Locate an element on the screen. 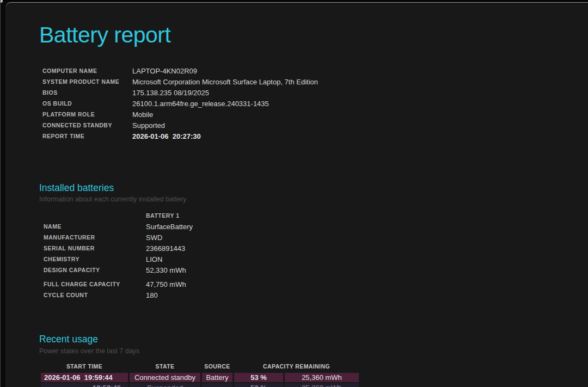 The width and height of the screenshot is (588, 387). info-row: CONNECTED STANDBY Supported is located at coordinates (180, 125).